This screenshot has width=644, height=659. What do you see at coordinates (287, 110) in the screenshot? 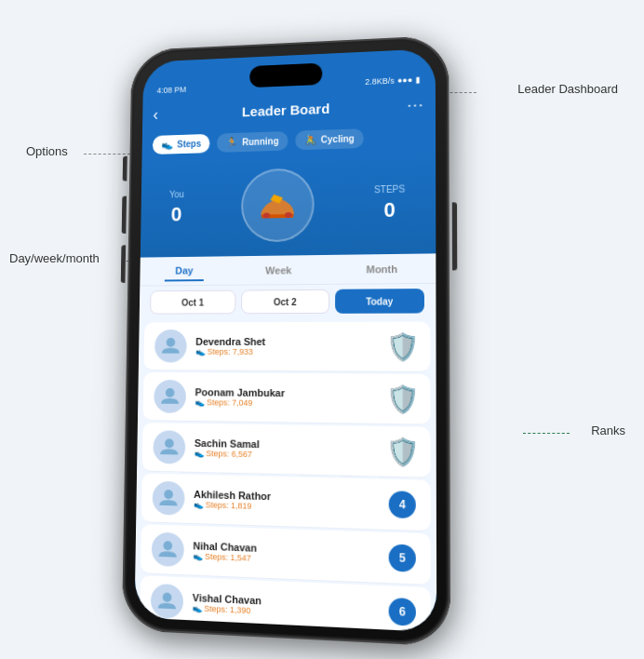
I see `header-title: Leader Board` at bounding box center [287, 110].